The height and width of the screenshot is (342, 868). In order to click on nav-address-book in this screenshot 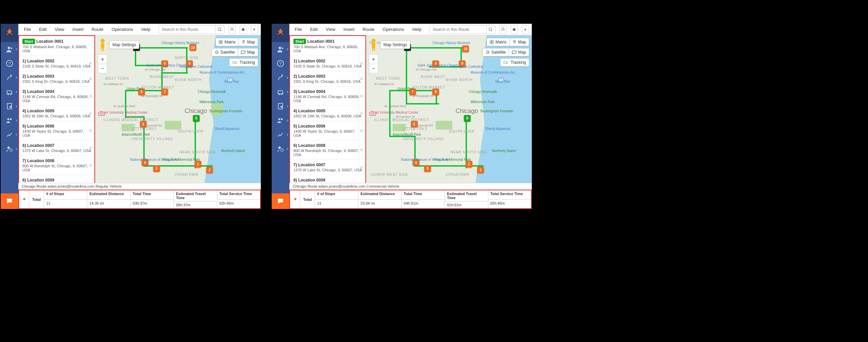, I will do `click(281, 106)`.